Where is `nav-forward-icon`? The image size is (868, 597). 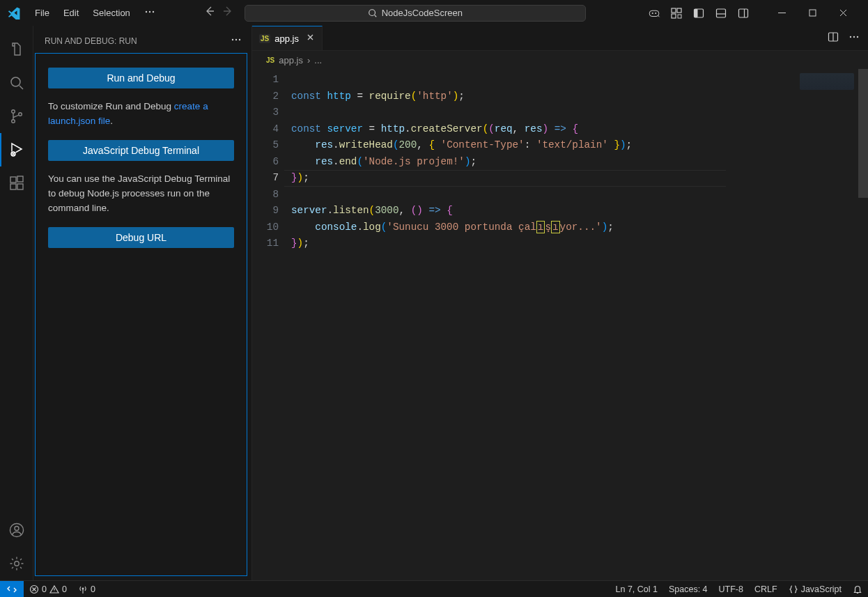 nav-forward-icon is located at coordinates (228, 13).